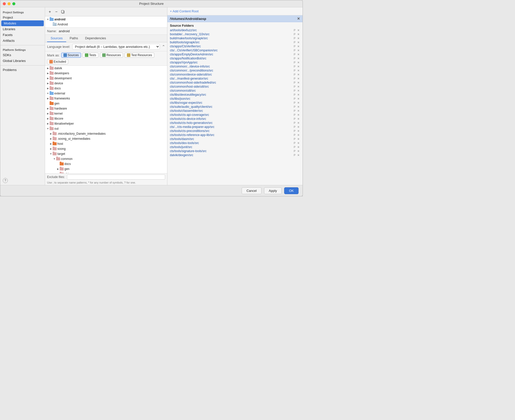  Describe the element at coordinates (106, 103) in the screenshot. I see `tree-item-gen: gen` at that location.